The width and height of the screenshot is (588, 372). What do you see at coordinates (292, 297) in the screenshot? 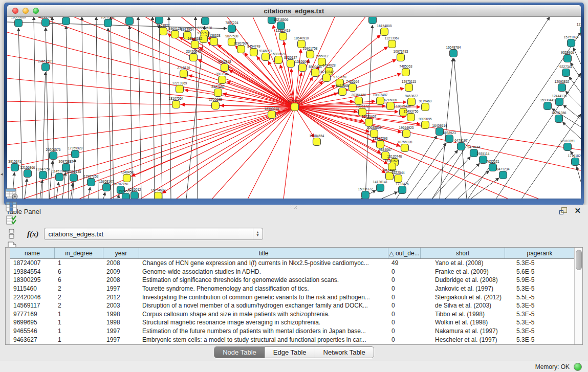
I see `table-row: 2242004622012Investigating the contribut…` at bounding box center [292, 297].